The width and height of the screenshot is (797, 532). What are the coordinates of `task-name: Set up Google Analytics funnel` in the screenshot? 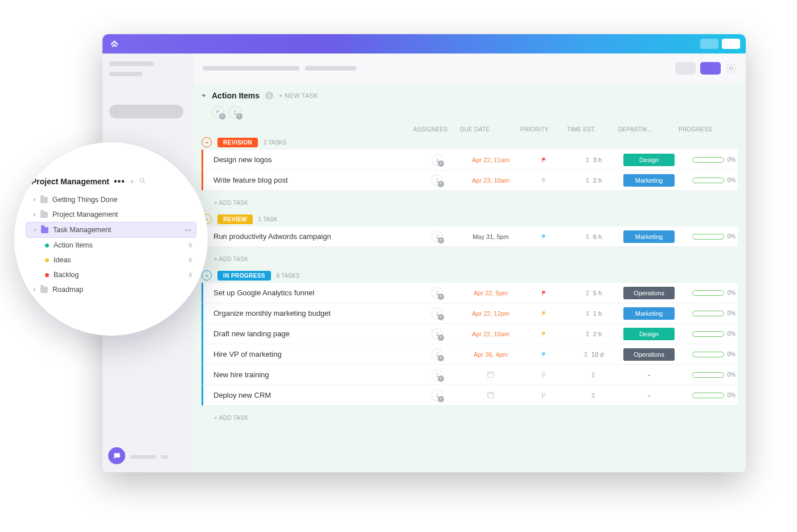 It's located at (313, 292).